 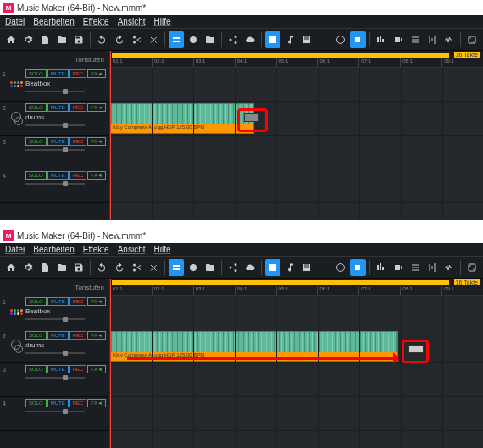 What do you see at coordinates (54, 59) in the screenshot?
I see `track-header: Tonstufen` at bounding box center [54, 59].